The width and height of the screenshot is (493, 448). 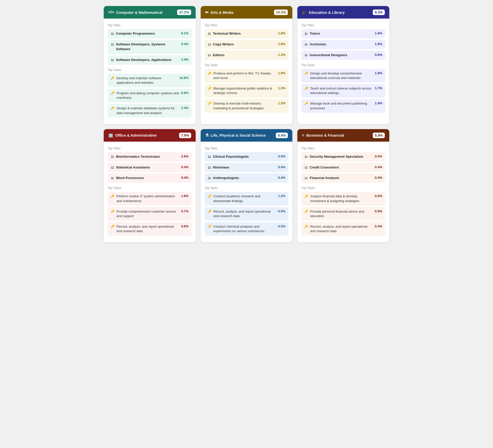 I want to click on briefcase-icon-arts-media-2: 🗂, so click(x=209, y=55).